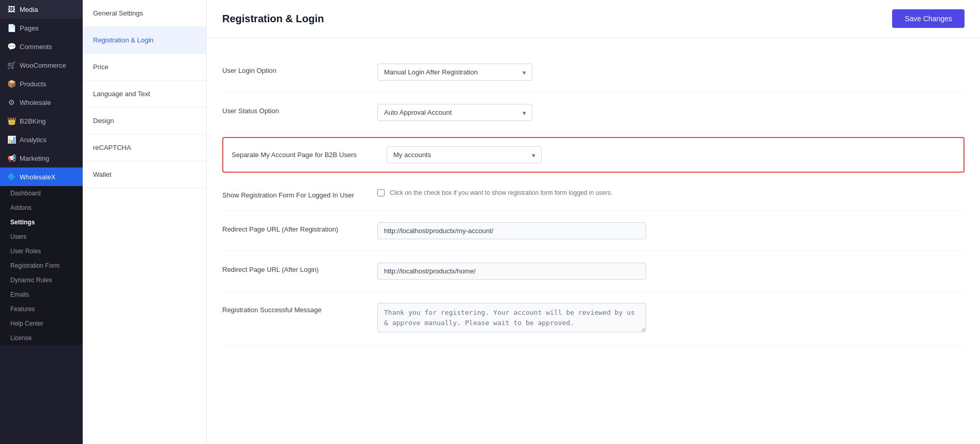 The image size is (980, 444). Describe the element at coordinates (41, 102) in the screenshot. I see `sidebar-item-wholesale: ⚙ Wholesale` at that location.